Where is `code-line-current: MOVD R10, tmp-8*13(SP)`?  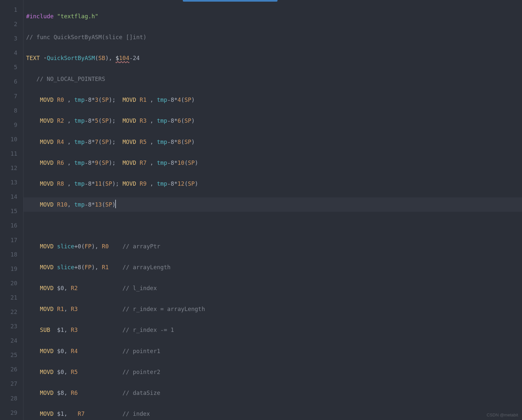
code-line-current: MOVD R10, tmp-8*13(SP) is located at coordinates (273, 205).